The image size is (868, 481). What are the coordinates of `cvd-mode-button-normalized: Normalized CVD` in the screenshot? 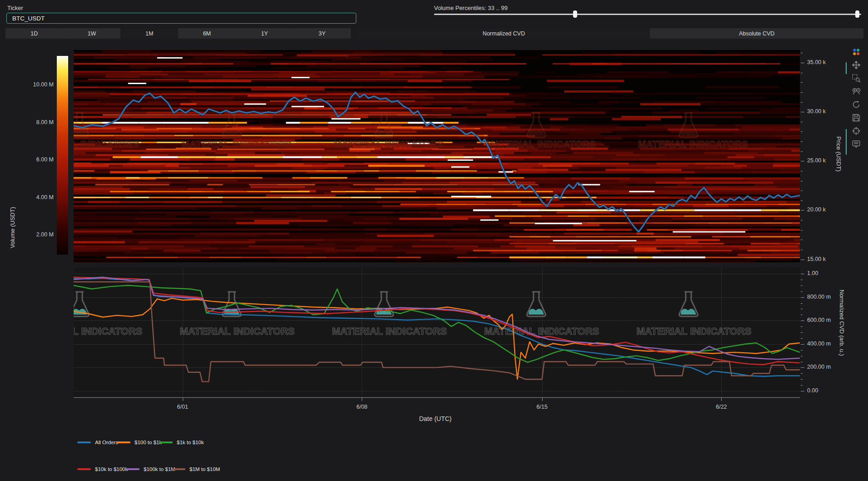 It's located at (504, 34).